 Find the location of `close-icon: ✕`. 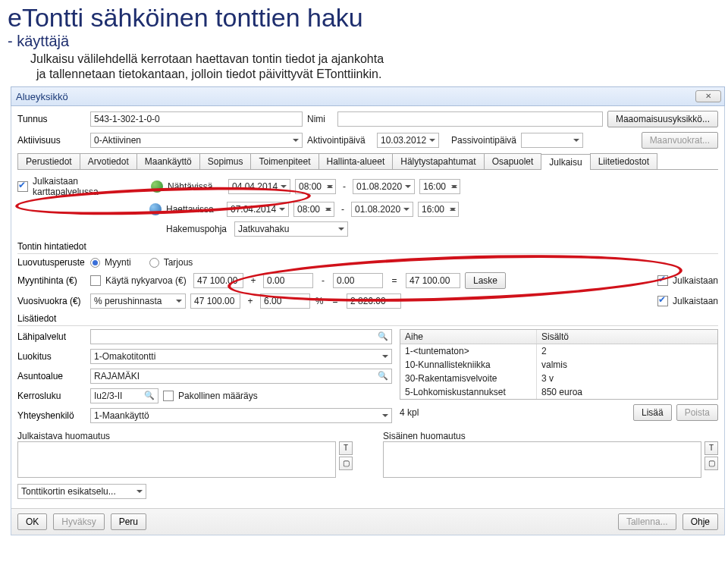

close-icon: ✕ is located at coordinates (708, 96).